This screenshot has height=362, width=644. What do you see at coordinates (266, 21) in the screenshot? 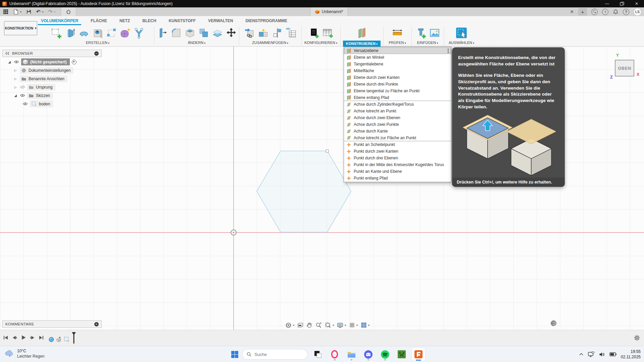
I see `tab-dienstprogramme: DIENSTPROGRAMME` at bounding box center [266, 21].